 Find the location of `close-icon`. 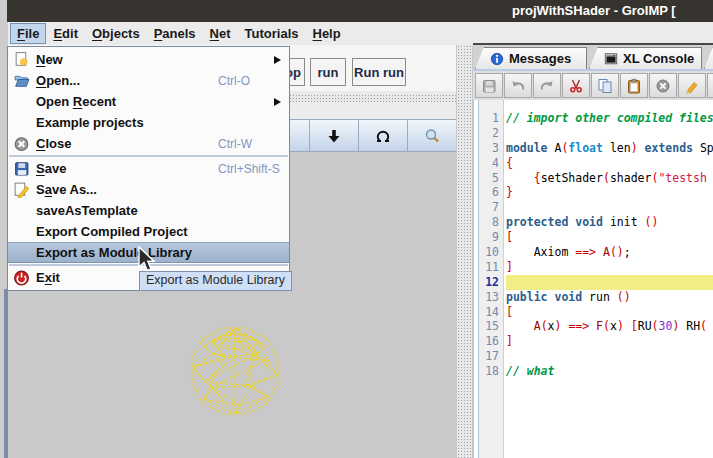

close-icon is located at coordinates (22, 144).